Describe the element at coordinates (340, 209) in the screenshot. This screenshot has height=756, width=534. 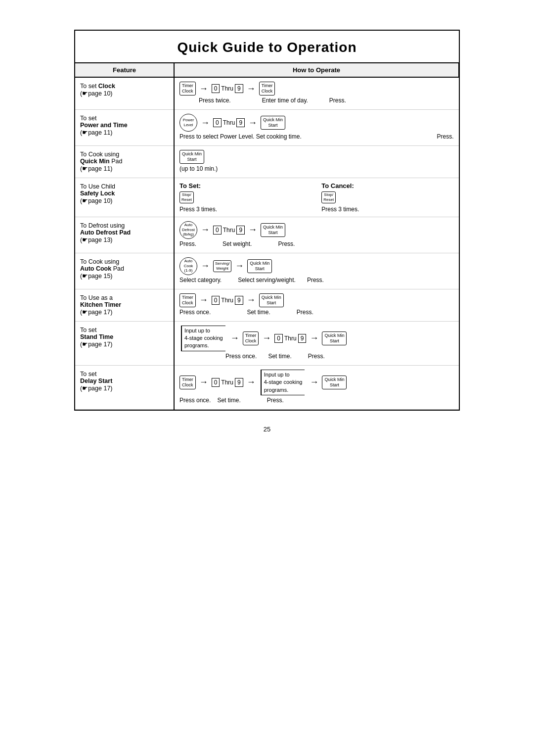
I see `press-3-label2: Press 3 times.` at that location.